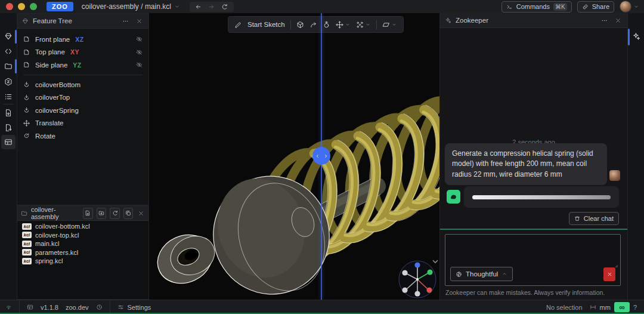 The image size is (644, 314). Describe the element at coordinates (482, 274) in the screenshot. I see `model-selector-button: Thoughtful` at that location.